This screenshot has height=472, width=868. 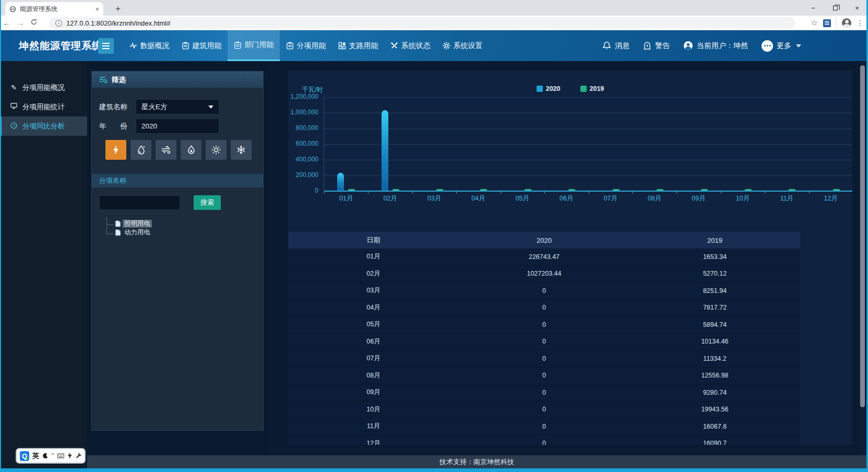 I want to click on energy-type-wind-button, so click(x=166, y=150).